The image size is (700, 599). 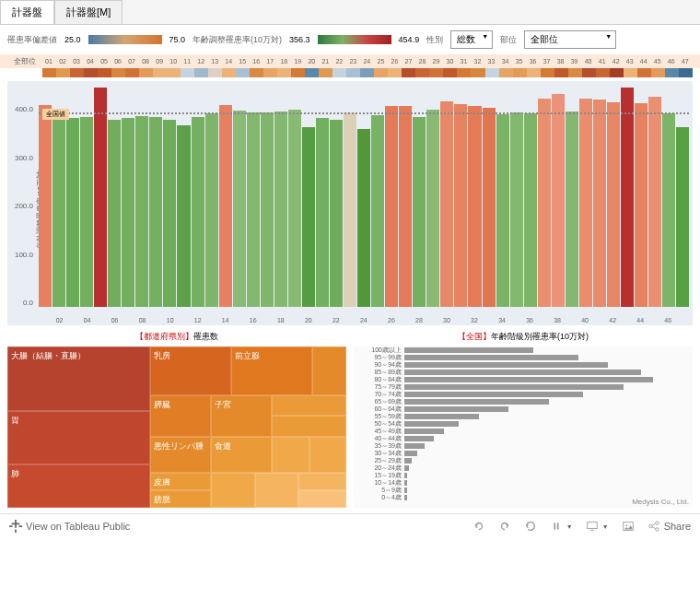 What do you see at coordinates (88, 12) in the screenshot?
I see `tab-dashboard-m: 計器盤[M]` at bounding box center [88, 12].